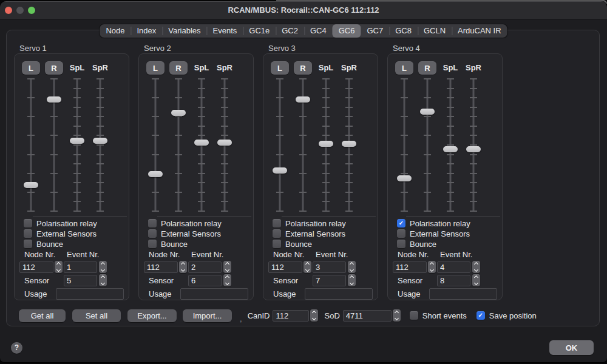 This screenshot has width=607, height=364. What do you see at coordinates (227, 267) in the screenshot?
I see `servo-1-event-nr-stepper` at bounding box center [227, 267].